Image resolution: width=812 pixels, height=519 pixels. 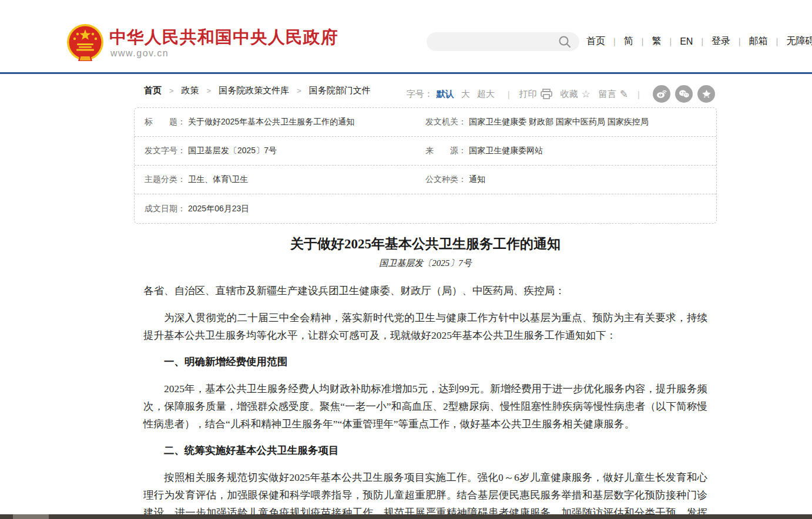 I want to click on meta-docnum-label: 发文字号：, so click(x=165, y=151).